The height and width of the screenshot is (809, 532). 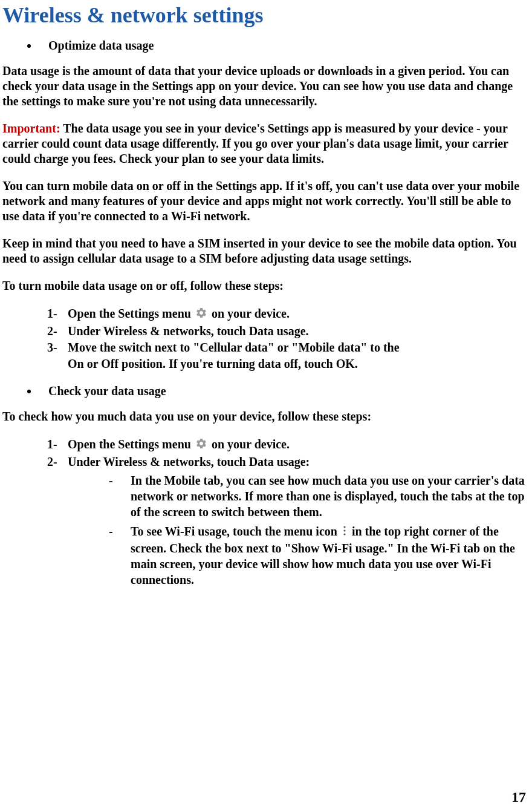 I want to click on bullet-optimize: Optimize data usage, so click(x=284, y=46).